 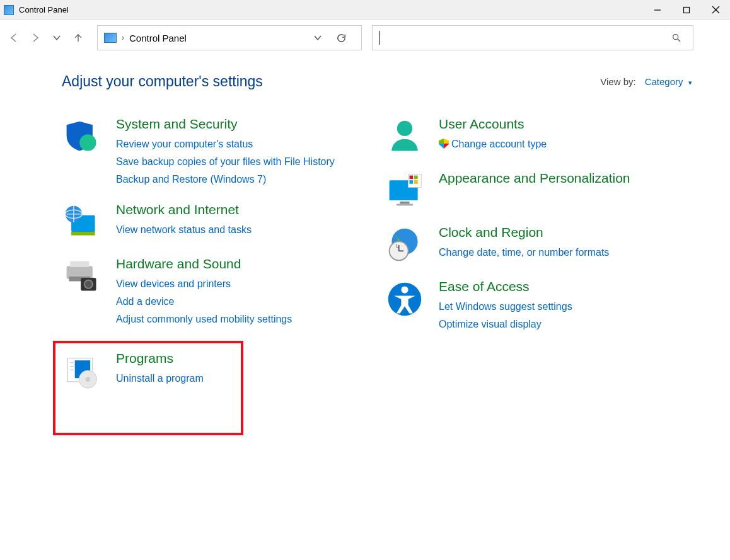 What do you see at coordinates (207, 292) in the screenshot?
I see `category-hardware-sound: Hardware and Sound View devices and prin…` at bounding box center [207, 292].